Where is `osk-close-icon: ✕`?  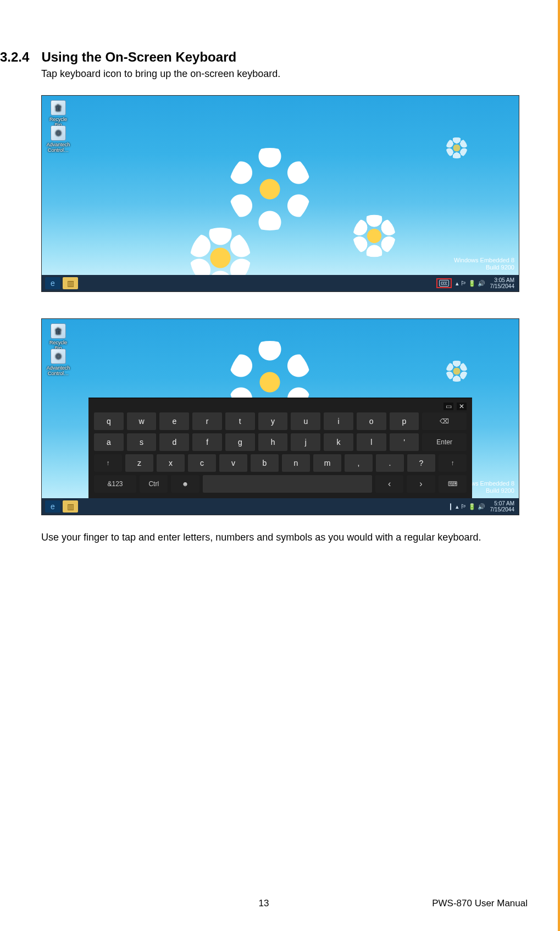 osk-close-icon: ✕ is located at coordinates (462, 406).